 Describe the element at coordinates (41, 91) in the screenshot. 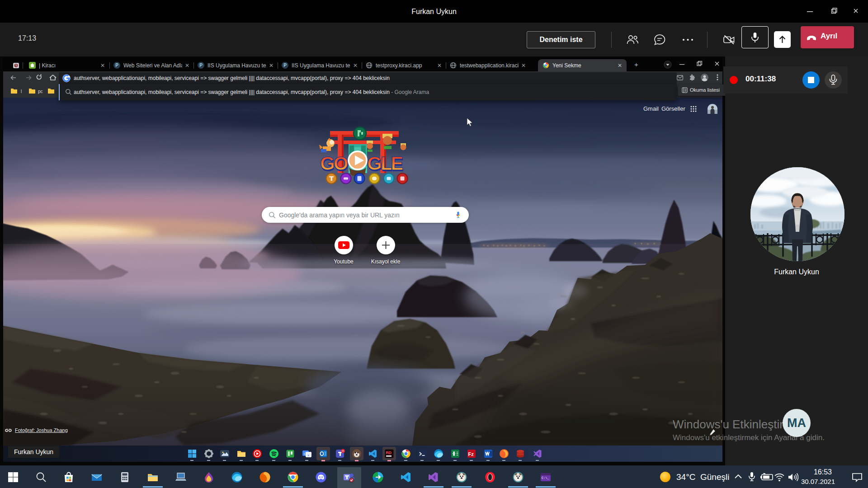

I see `svg-text: pc` at that location.